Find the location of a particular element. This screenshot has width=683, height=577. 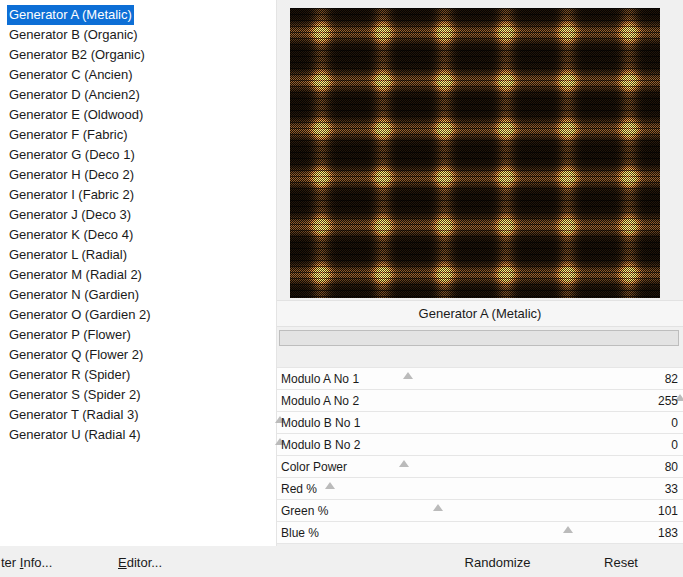

list-item-generator: Generator I (Fabric 2) is located at coordinates (138, 195).